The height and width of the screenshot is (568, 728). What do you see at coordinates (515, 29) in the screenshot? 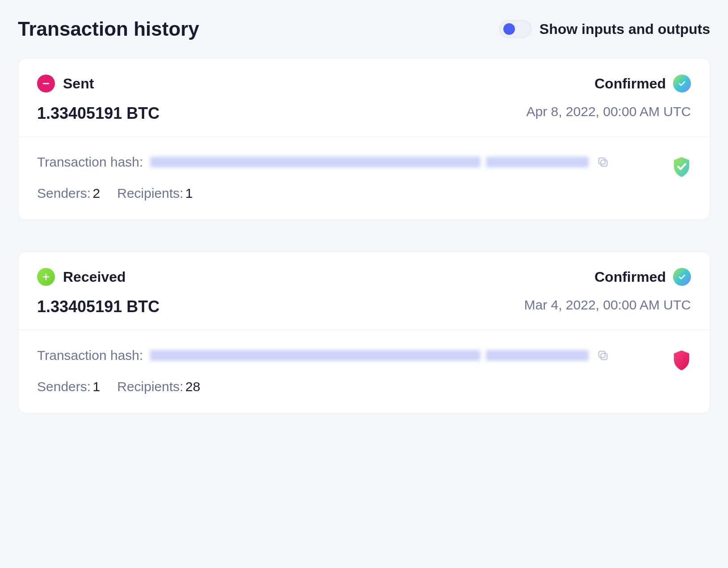
I see `toggle-inputs-outputs` at bounding box center [515, 29].